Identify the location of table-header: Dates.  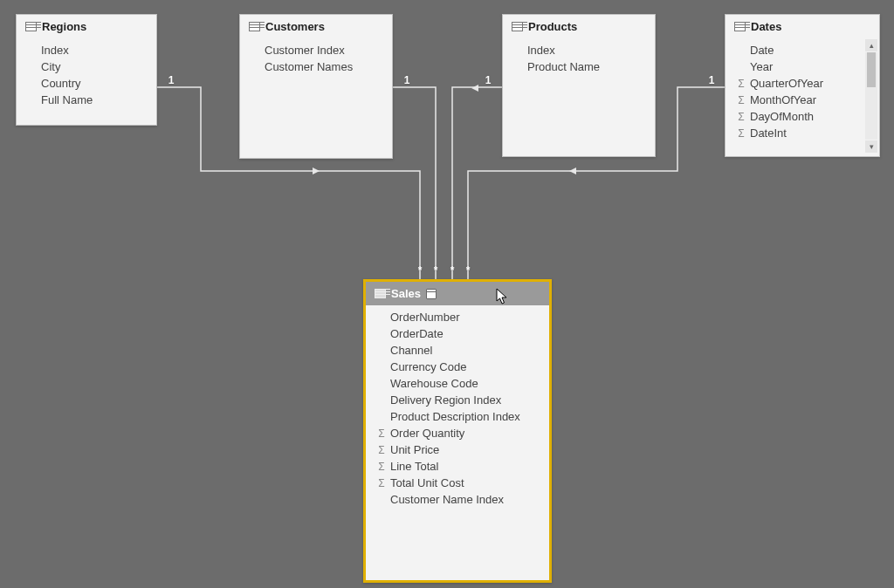
(802, 26).